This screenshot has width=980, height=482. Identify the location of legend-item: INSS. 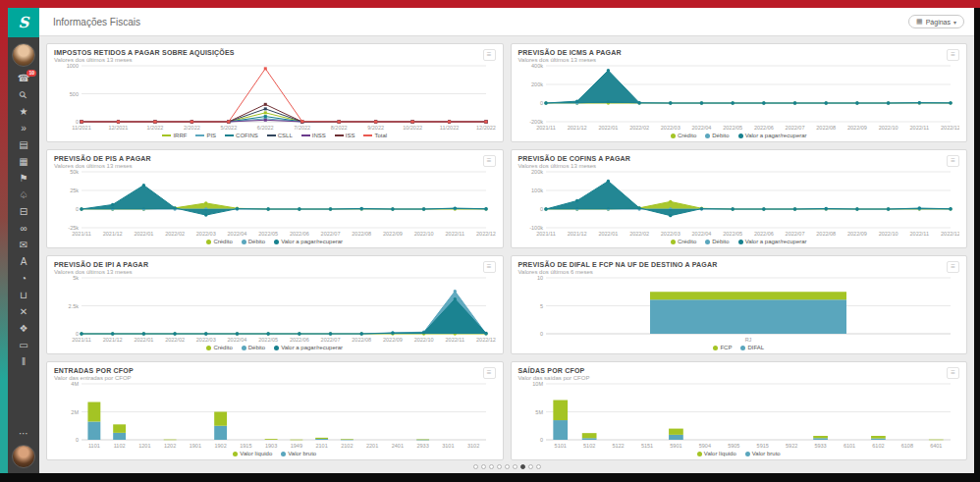
(314, 135).